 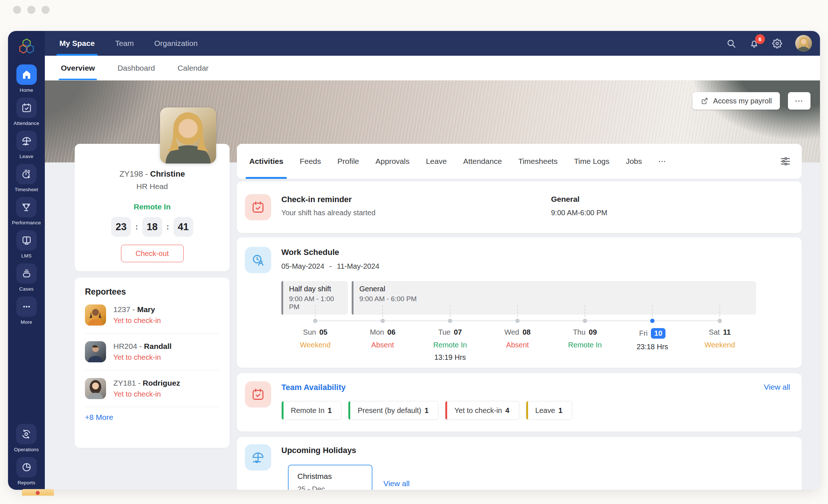 I want to click on reportee-row: ZY181 - Rodriguez Yet to check-in, so click(x=152, y=388).